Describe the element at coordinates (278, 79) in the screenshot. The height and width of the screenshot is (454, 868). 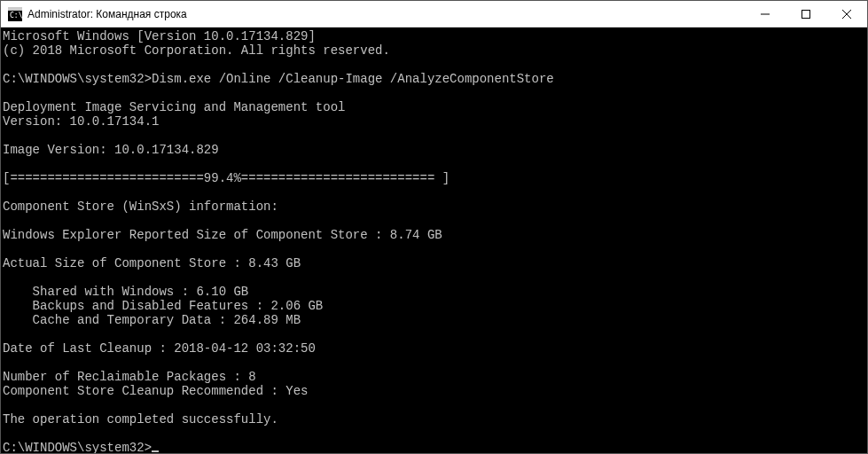
I see `prompt-line: C:\WINDOWS\system32>Dism.exe /Online /Cl…` at that location.